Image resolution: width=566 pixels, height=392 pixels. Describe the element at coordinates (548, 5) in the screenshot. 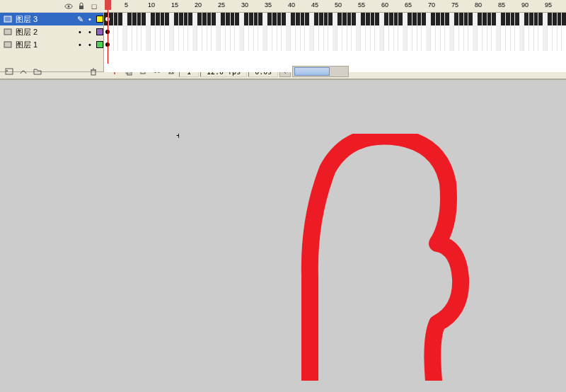

I see `ruler-tick: 95` at that location.